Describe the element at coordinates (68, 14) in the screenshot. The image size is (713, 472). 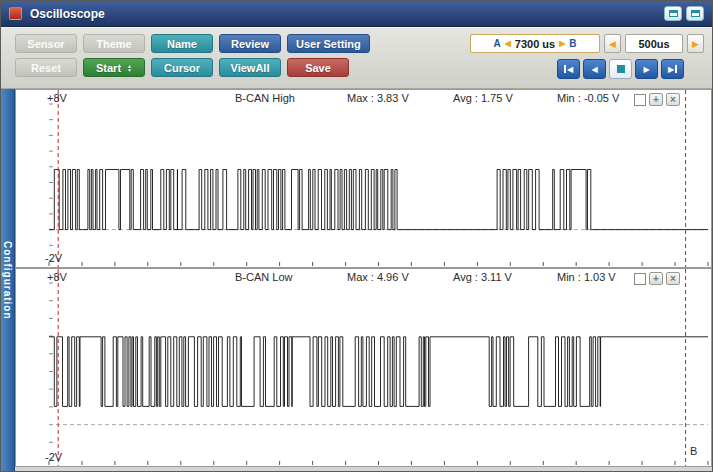
I see `window-title: Oscilloscope` at that location.